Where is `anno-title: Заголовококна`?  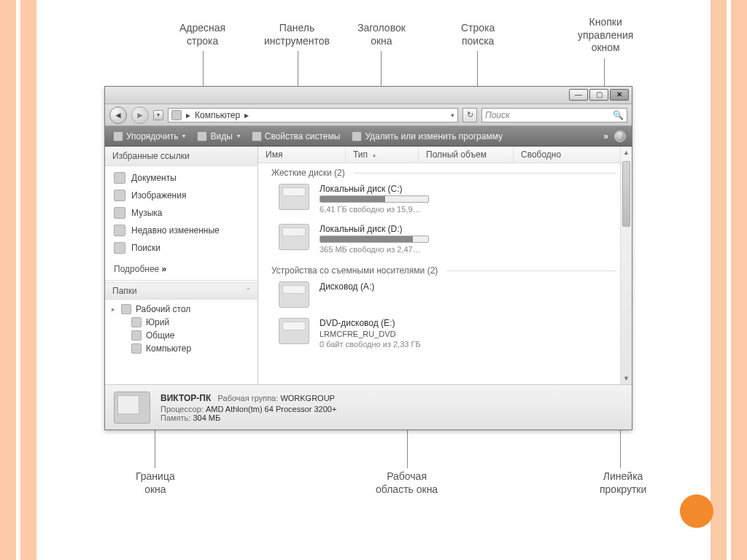 anno-title: Заголовококна is located at coordinates (382, 35).